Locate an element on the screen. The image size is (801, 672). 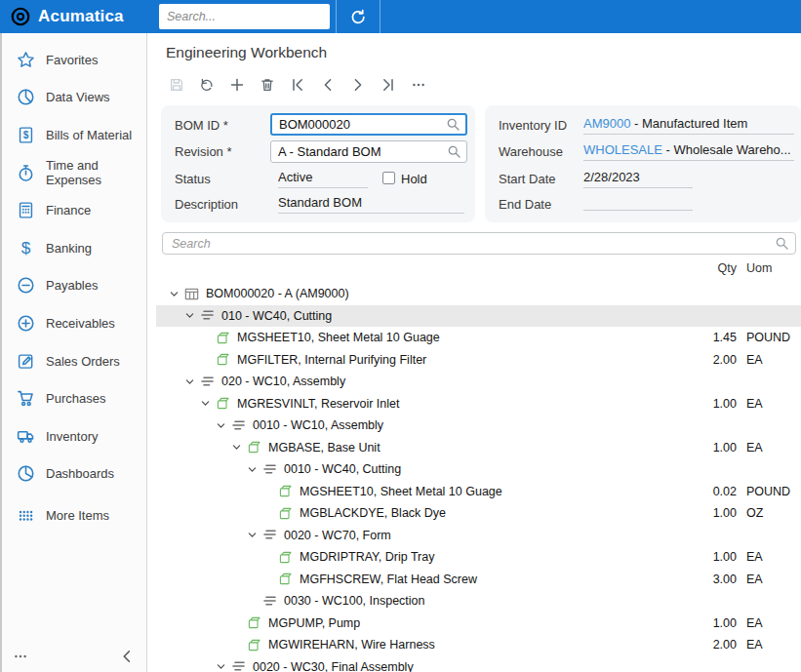
tree-filter-input is located at coordinates (468, 244).